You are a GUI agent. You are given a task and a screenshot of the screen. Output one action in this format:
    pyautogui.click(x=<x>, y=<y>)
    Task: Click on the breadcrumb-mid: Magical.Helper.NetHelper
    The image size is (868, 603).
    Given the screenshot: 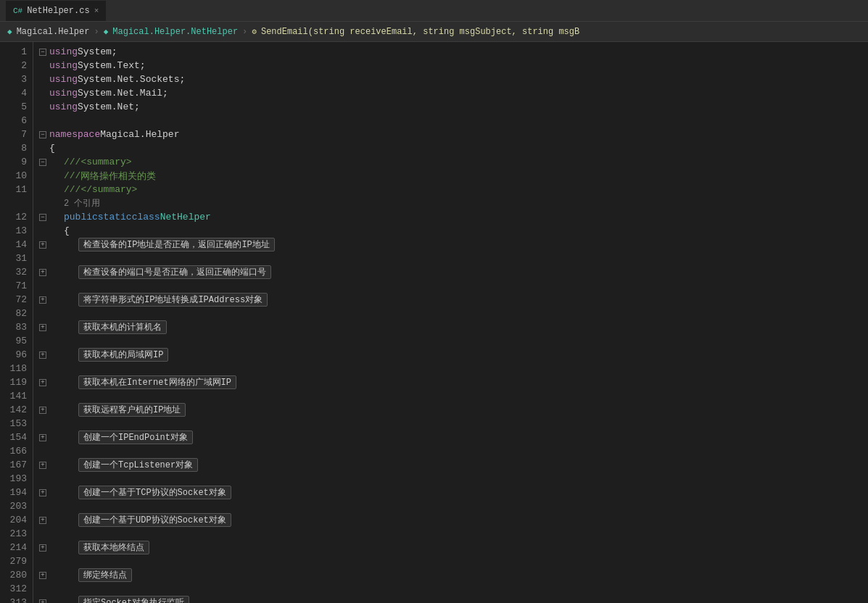 What is the action you would take?
    pyautogui.click(x=175, y=32)
    